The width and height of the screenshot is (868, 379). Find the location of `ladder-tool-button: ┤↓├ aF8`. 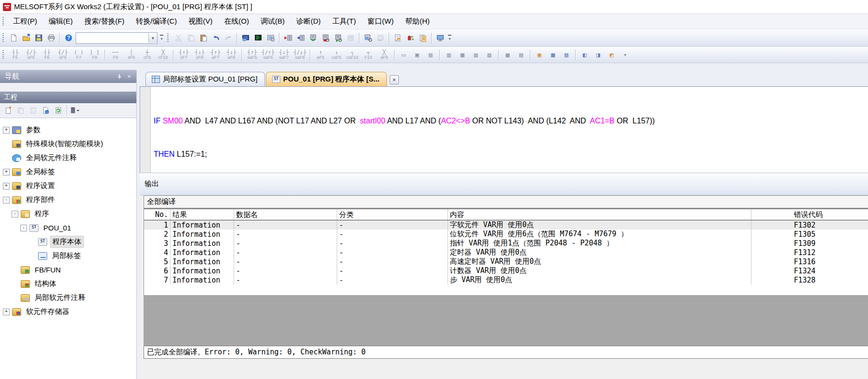

ladder-tool-button: ┤↓├ aF8 is located at coordinates (231, 55).